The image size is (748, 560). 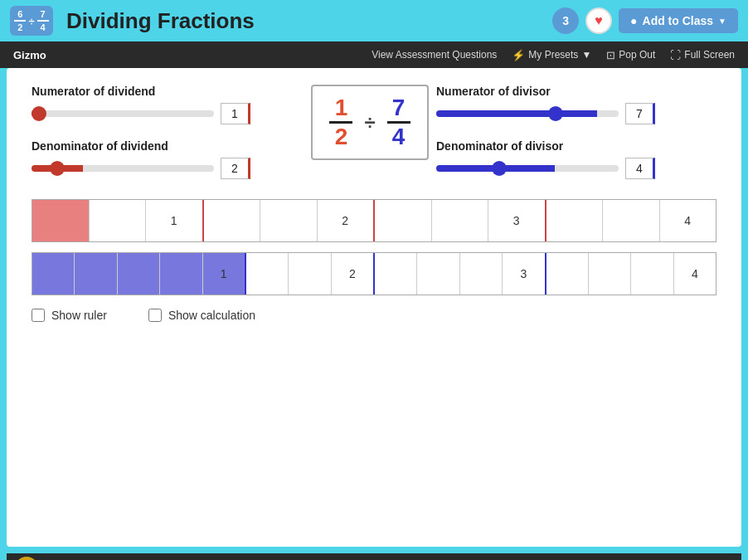 I want to click on left-controls: Numerator of dividend 1 Denominator of d…, so click(x=172, y=132).